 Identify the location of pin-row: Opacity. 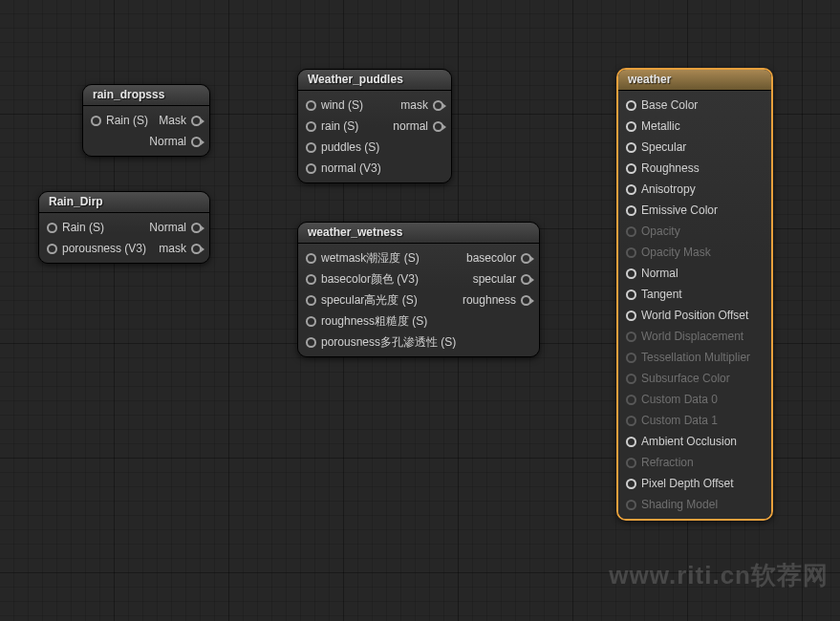
(695, 231).